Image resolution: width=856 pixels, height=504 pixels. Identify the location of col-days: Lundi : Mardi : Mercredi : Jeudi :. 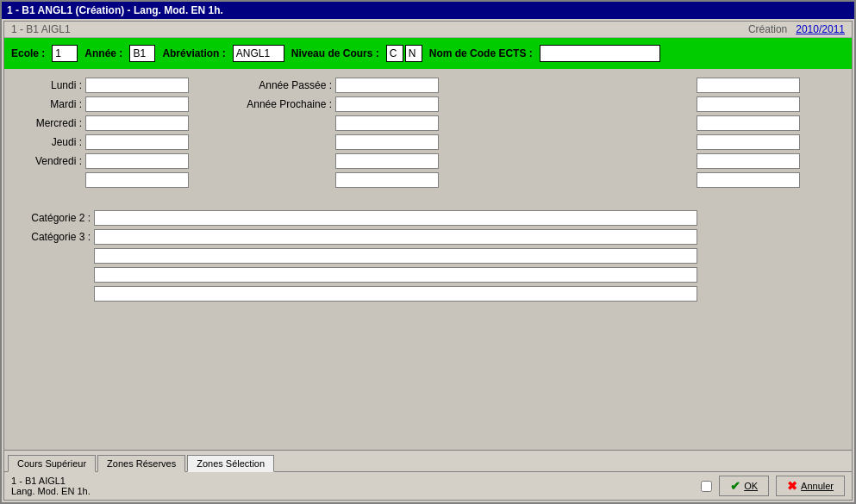
(108, 133).